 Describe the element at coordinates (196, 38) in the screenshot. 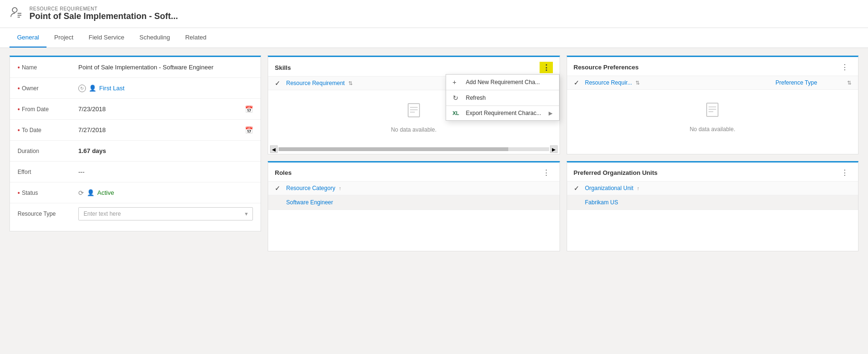

I see `tab-related: Related` at that location.